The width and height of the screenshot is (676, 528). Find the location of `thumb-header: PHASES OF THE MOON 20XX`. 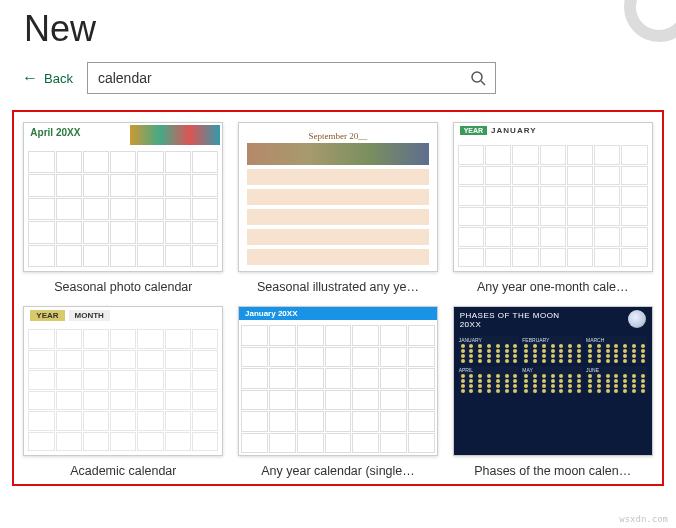

thumb-header: PHASES OF THE MOON 20XX is located at coordinates (553, 320).